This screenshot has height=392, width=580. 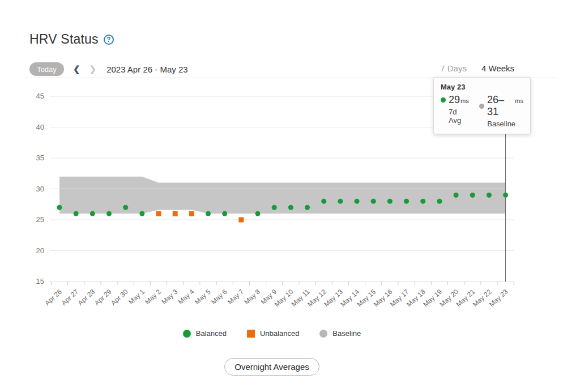 What do you see at coordinates (219, 297) in the screenshot?
I see `x-axis-tick-label: May 6` at bounding box center [219, 297].